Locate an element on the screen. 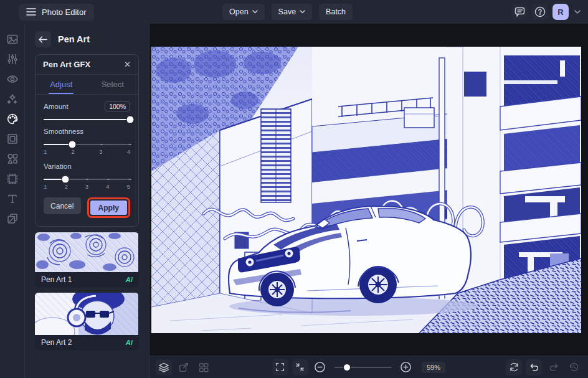 This screenshot has width=588, height=378. sidebar-item-textures is located at coordinates (12, 219).